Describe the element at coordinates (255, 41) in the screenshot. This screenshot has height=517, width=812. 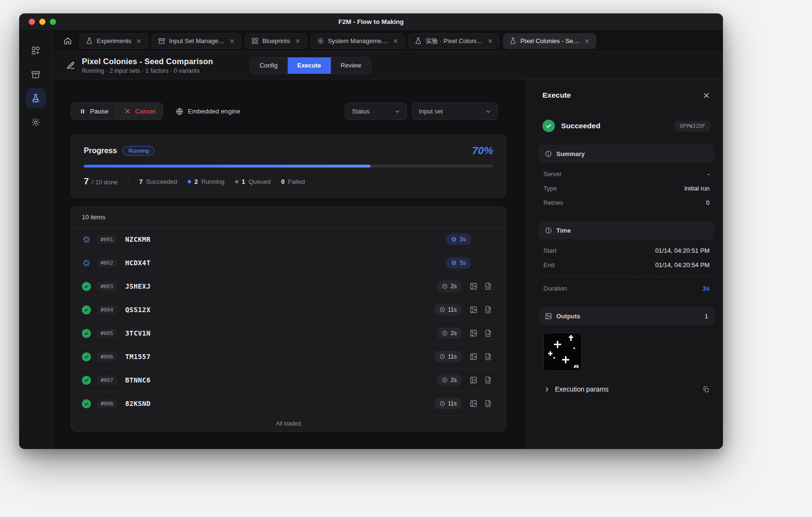
I see `grid-icon` at that location.